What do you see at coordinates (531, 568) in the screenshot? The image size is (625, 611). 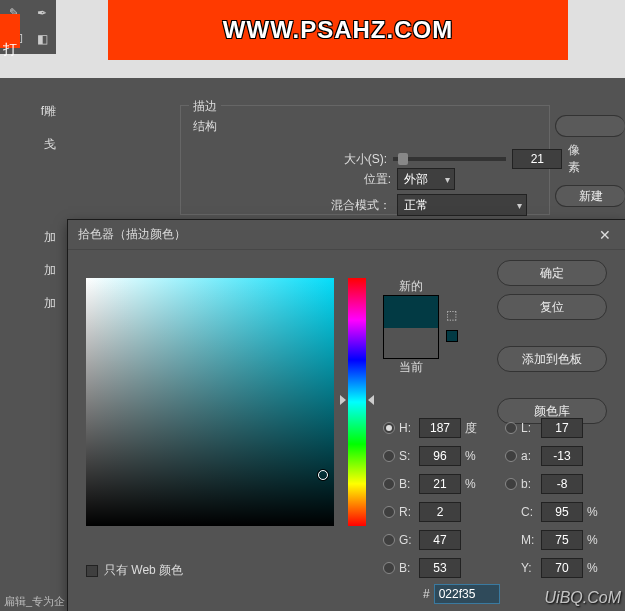 I see `y-label: Y:` at bounding box center [531, 568].